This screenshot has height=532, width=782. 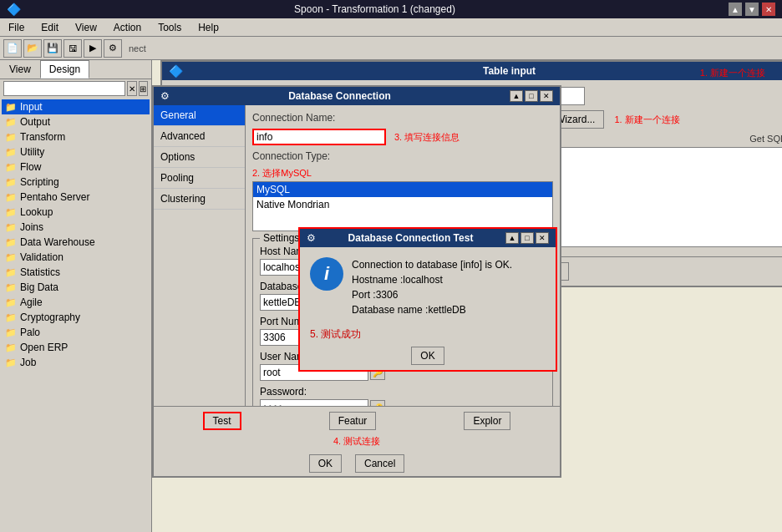 I want to click on tree-item-utility: 📁 Utility, so click(x=75, y=152).